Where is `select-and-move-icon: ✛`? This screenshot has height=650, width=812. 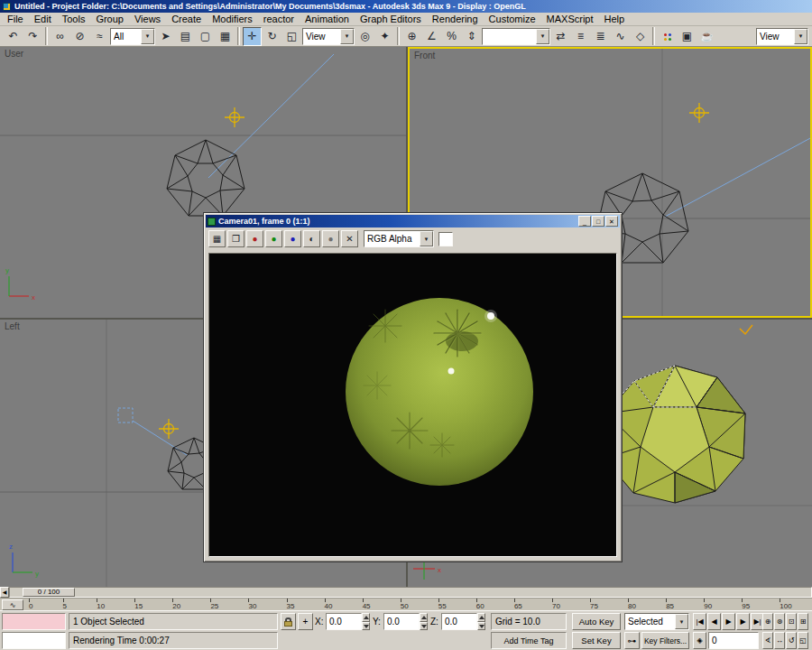
select-and-move-icon: ✛ is located at coordinates (253, 36).